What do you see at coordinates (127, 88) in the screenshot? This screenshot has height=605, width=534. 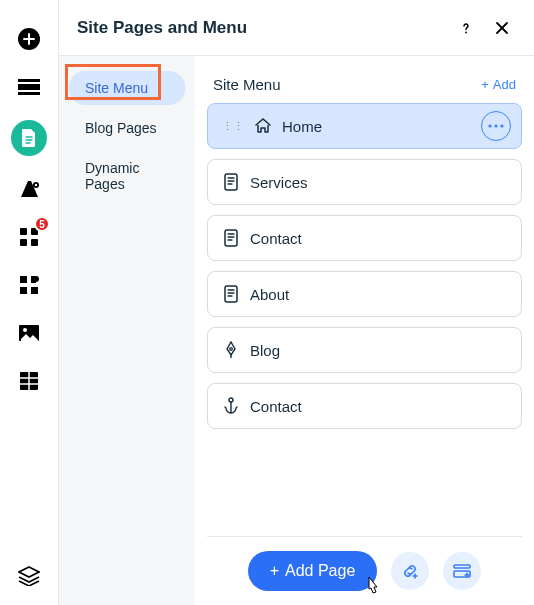 I see `sidebar-item-site-menu: Site Menu` at bounding box center [127, 88].